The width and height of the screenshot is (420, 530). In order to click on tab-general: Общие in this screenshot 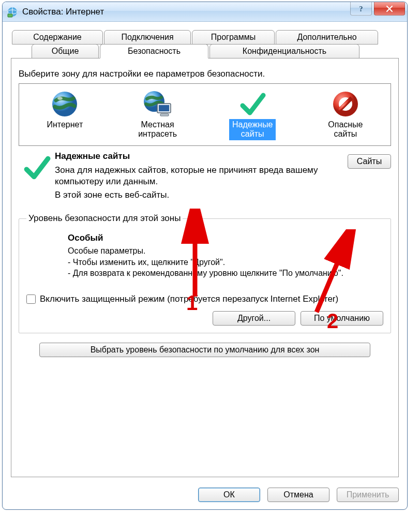, I will do `click(65, 51)`.